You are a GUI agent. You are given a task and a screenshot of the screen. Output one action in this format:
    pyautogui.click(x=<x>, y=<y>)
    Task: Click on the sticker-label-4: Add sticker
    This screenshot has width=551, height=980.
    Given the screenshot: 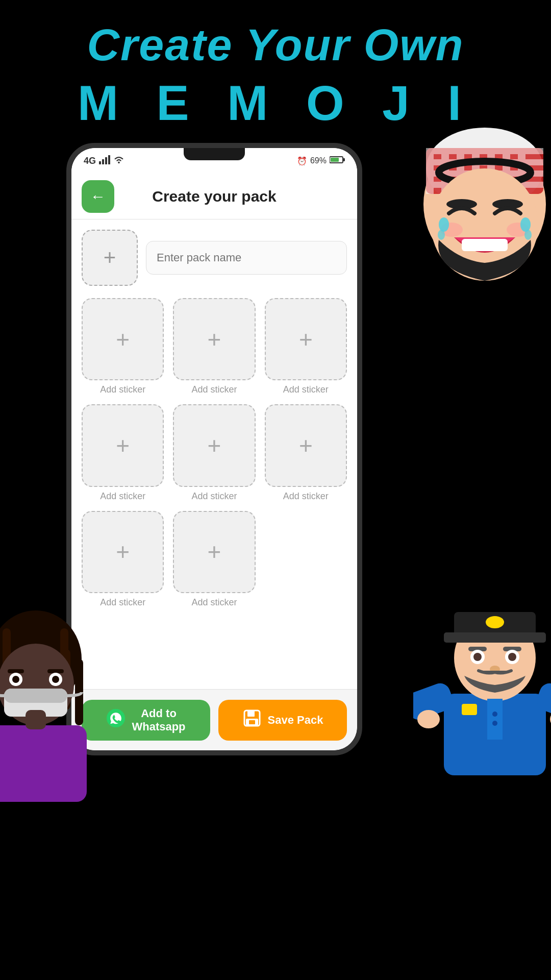 What is the action you would take?
    pyautogui.click(x=122, y=496)
    